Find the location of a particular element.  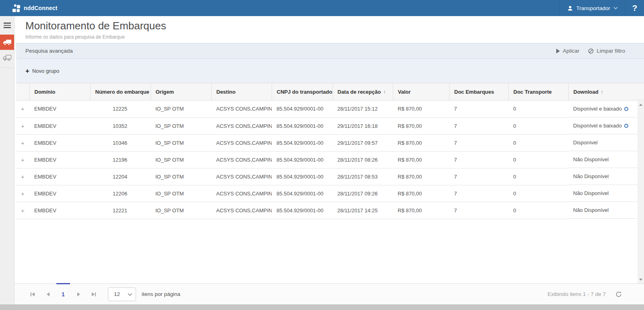

cell-data-recepcao: 28/11/2017 14:25 is located at coordinates (363, 210).